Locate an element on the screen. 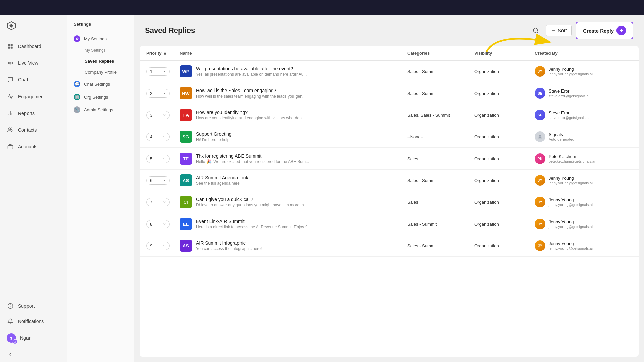  secondary-sidebar-item-my-settings: My Settings is located at coordinates (101, 50).